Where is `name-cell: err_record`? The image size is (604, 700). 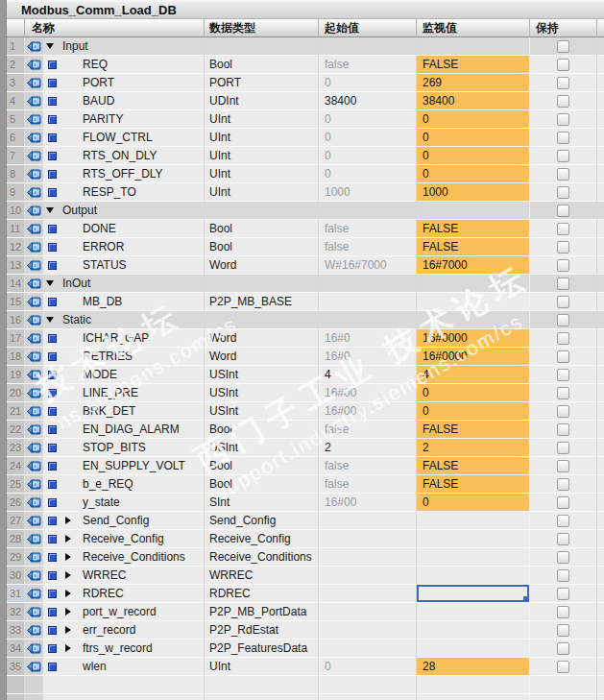 name-cell: err_record is located at coordinates (124, 630).